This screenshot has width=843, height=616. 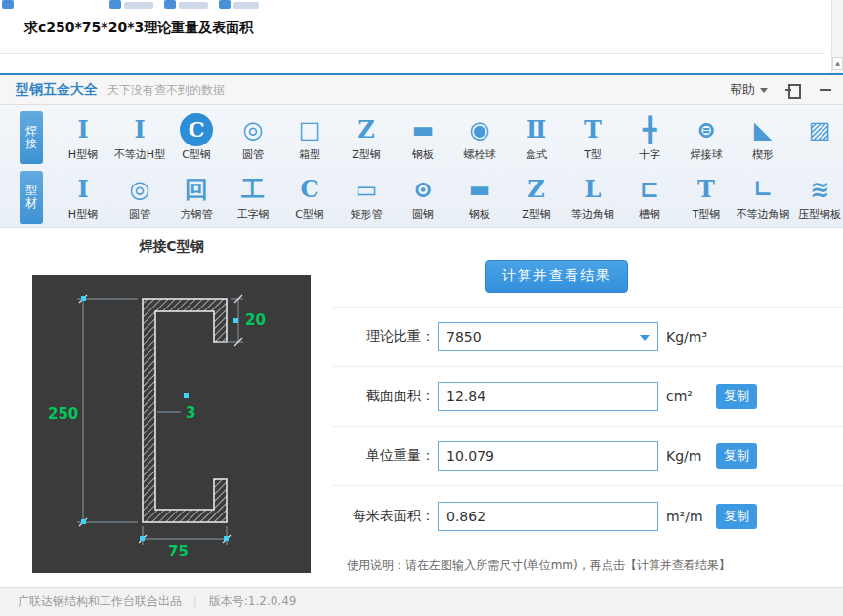 What do you see at coordinates (140, 138) in the screenshot?
I see `profile-tab-item: Ⅰ 不等边H型` at bounding box center [140, 138].